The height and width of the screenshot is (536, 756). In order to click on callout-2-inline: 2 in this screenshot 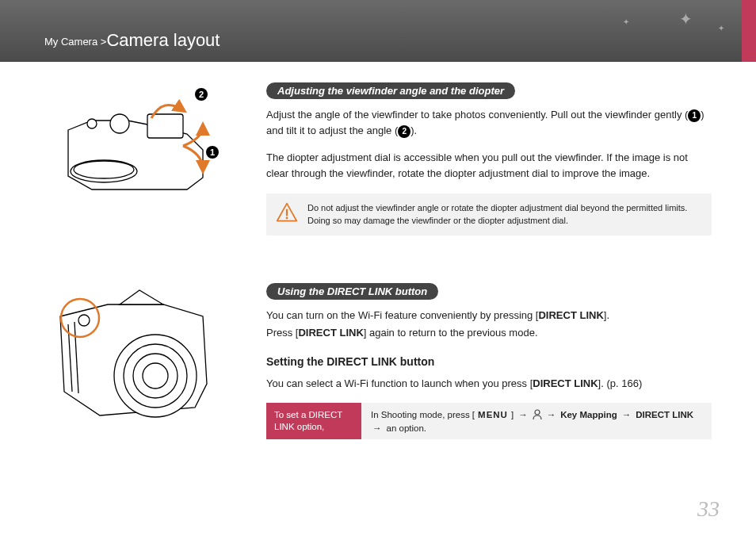, I will do `click(404, 132)`.